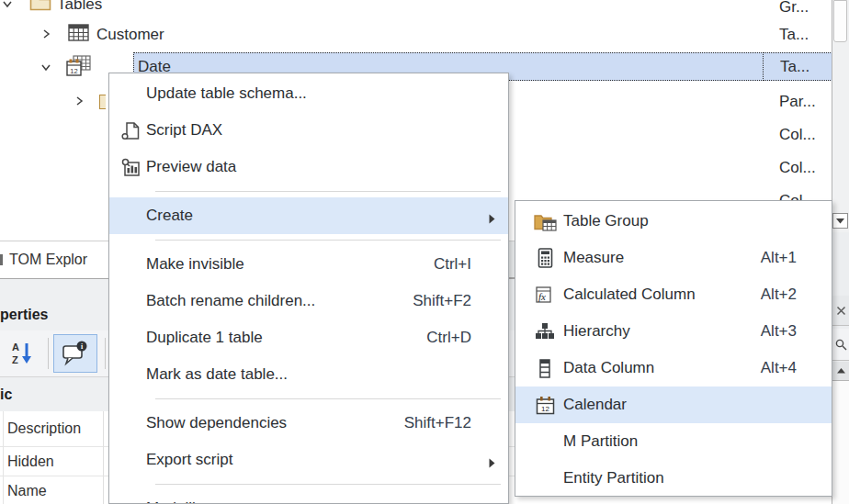 This screenshot has height=504, width=849. Describe the element at coordinates (46, 68) in the screenshot. I see `tree-row-date: 12` at that location.